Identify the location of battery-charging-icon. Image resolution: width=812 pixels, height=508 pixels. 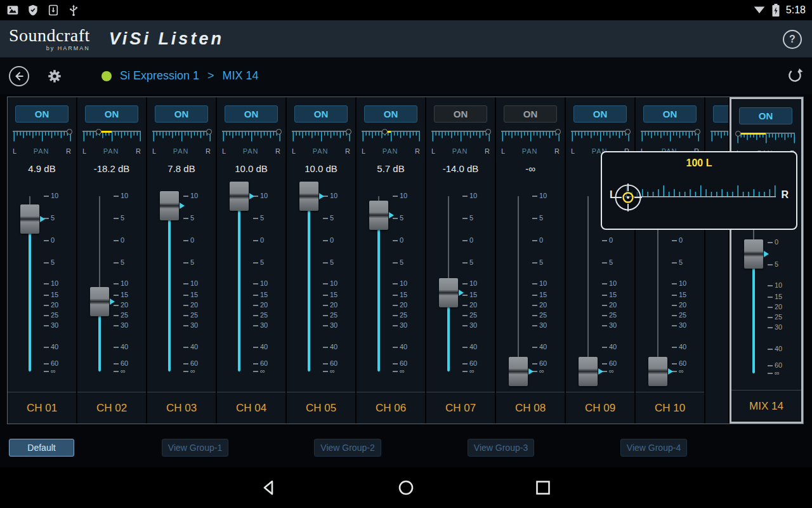
(776, 10).